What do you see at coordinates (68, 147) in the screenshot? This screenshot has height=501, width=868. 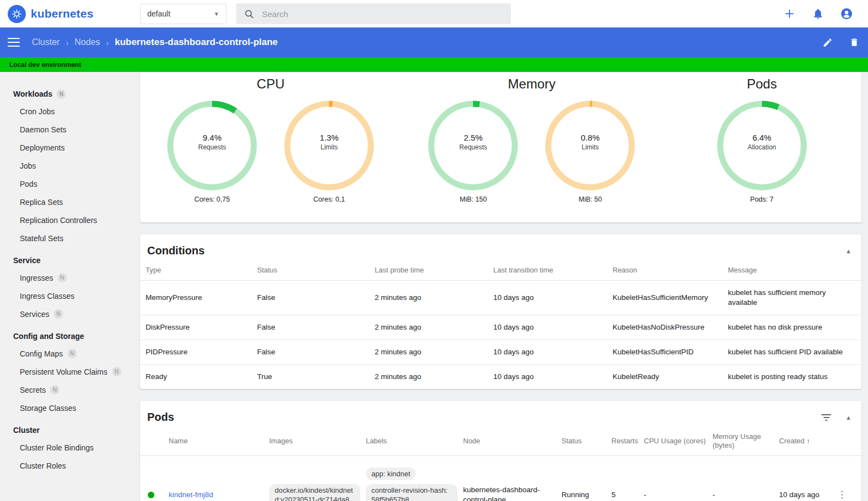 I see `sidebar-item-deployments: Deployments` at bounding box center [68, 147].